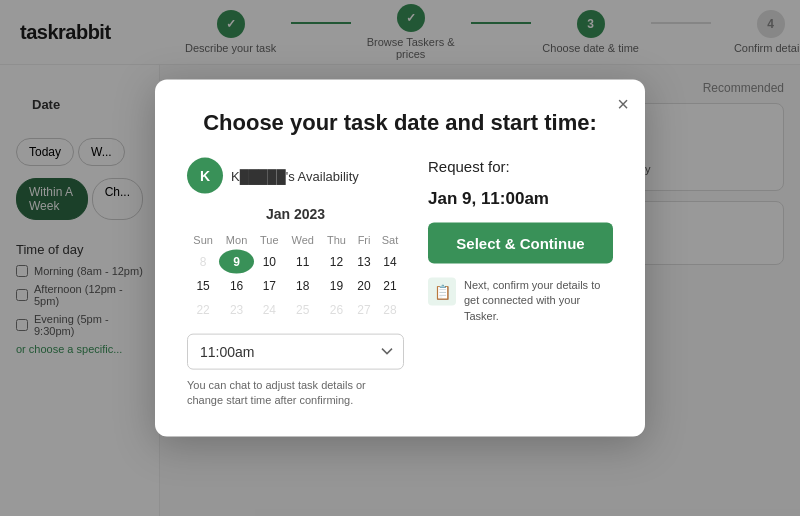  I want to click on note-icon: 📋, so click(442, 292).